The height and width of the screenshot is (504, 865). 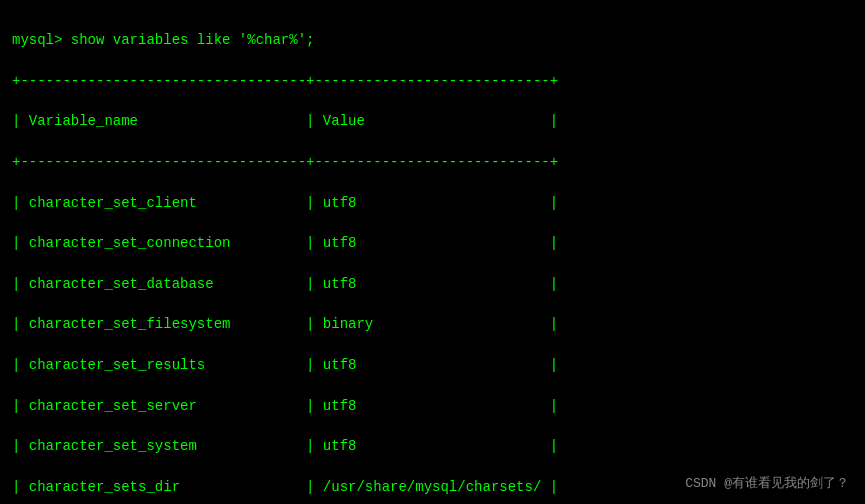 I want to click on table-header: | Variable_name | Value |, so click(x=285, y=121).